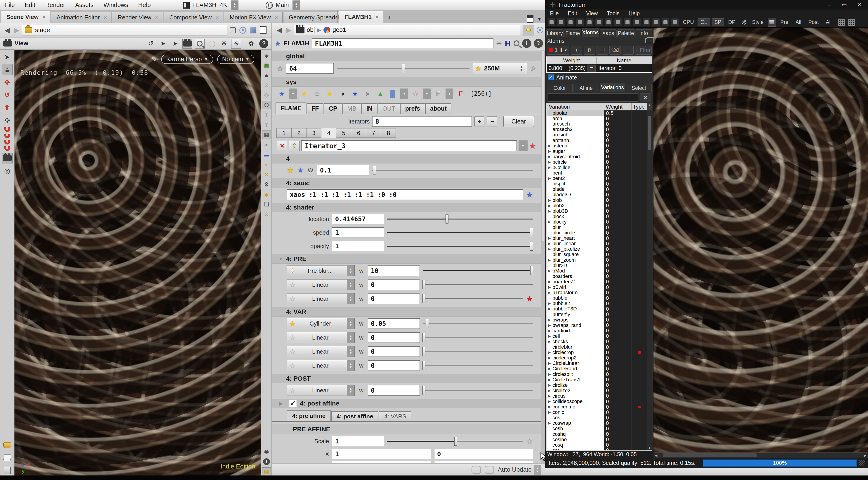 The image size is (868, 480). I want to click on iterator-tab-4: 4, so click(329, 133).